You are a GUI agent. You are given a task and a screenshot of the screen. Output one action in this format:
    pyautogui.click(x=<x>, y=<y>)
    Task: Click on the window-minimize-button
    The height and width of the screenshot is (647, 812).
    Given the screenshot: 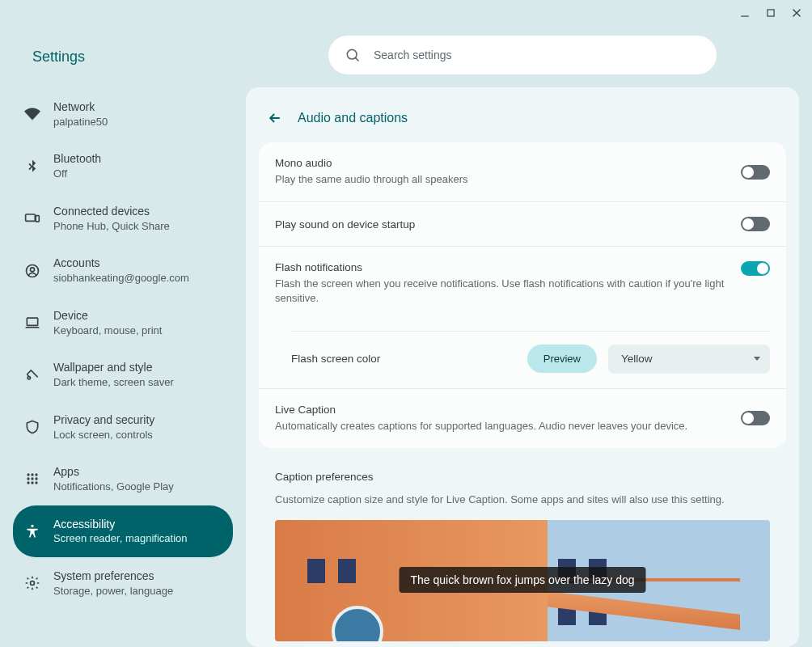 What is the action you would take?
    pyautogui.click(x=745, y=13)
    